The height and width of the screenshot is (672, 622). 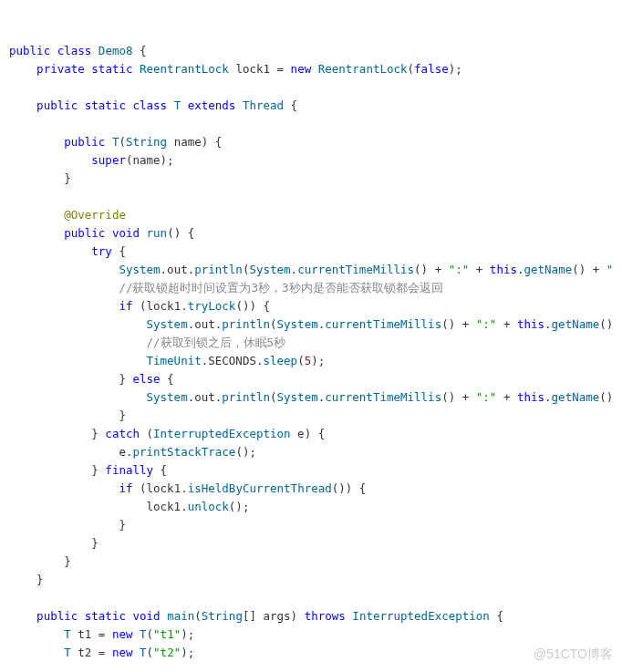 I want to click on lit: false, so click(x=431, y=69).